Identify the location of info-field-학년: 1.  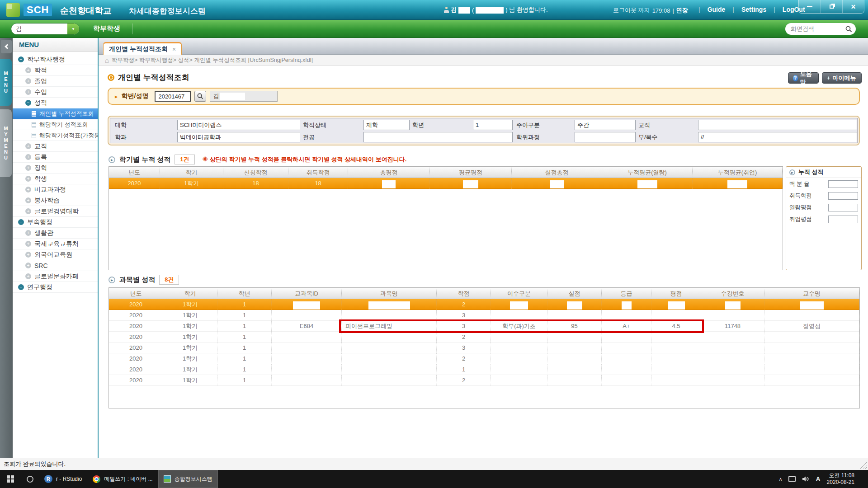
(493, 125).